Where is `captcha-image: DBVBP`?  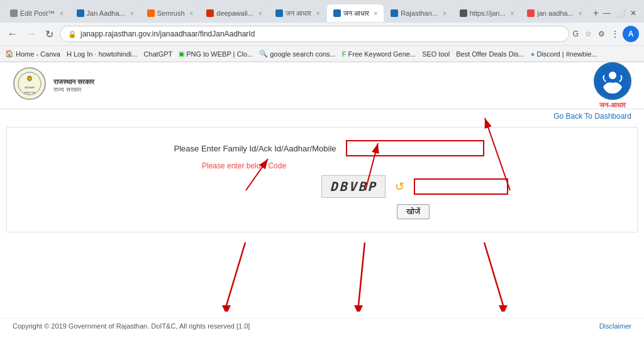 captcha-image: DBVBP is located at coordinates (353, 187).